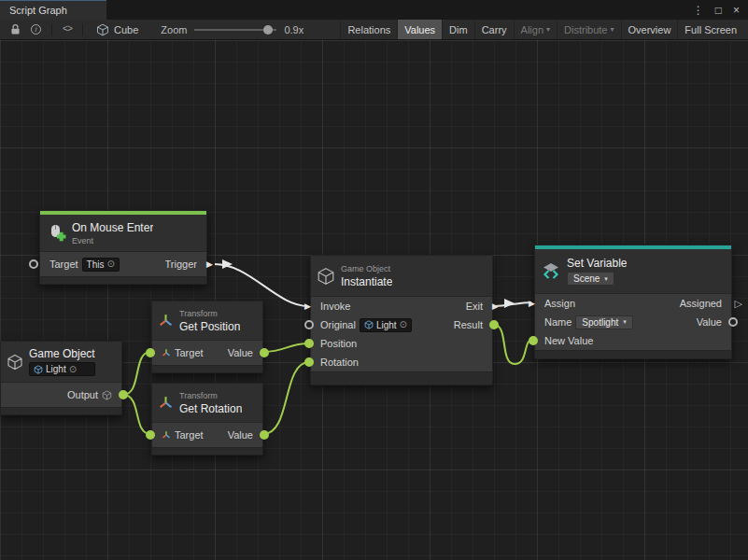 Image resolution: width=748 pixels, height=560 pixels. What do you see at coordinates (56, 233) in the screenshot?
I see `mouse-event-icon` at bounding box center [56, 233].